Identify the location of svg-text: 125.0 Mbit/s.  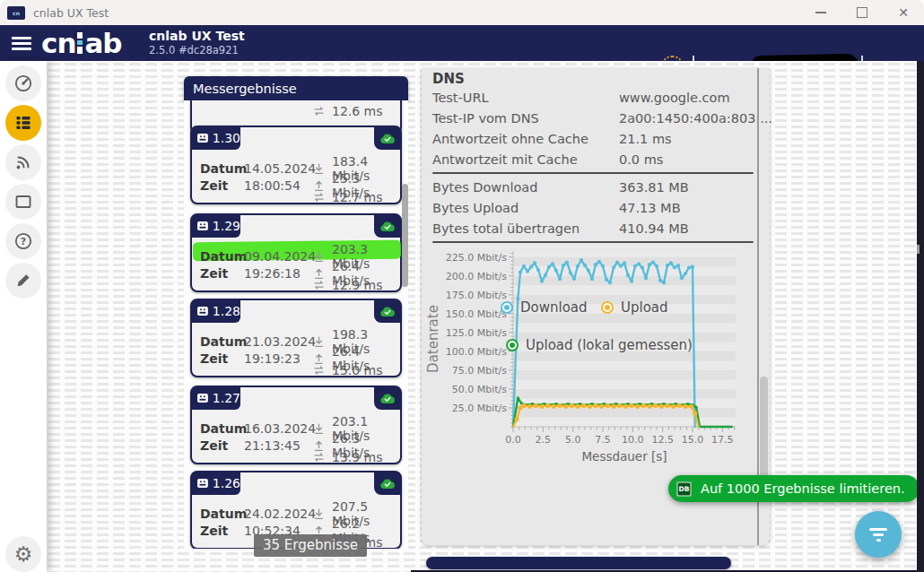
(477, 334).